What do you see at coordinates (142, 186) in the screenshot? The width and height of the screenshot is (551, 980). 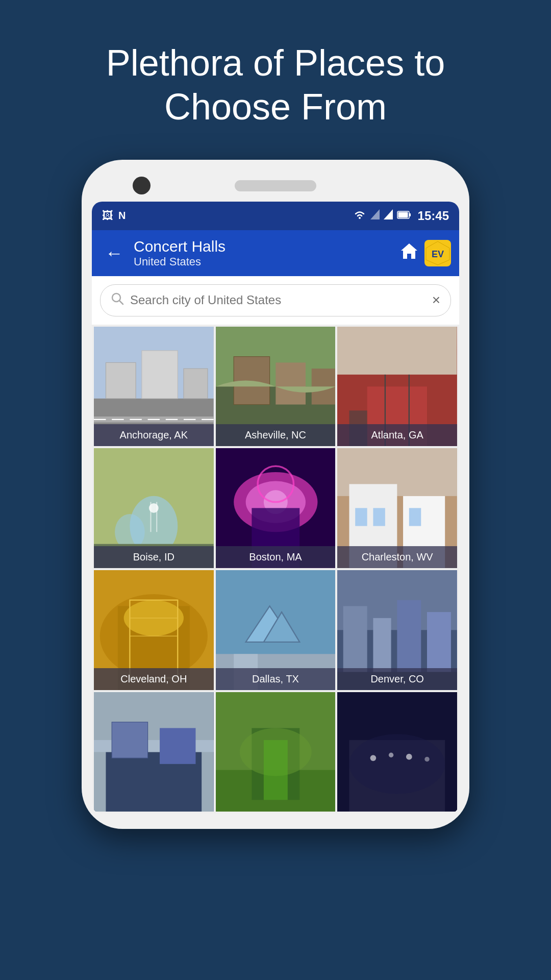 I see `phone-camera` at bounding box center [142, 186].